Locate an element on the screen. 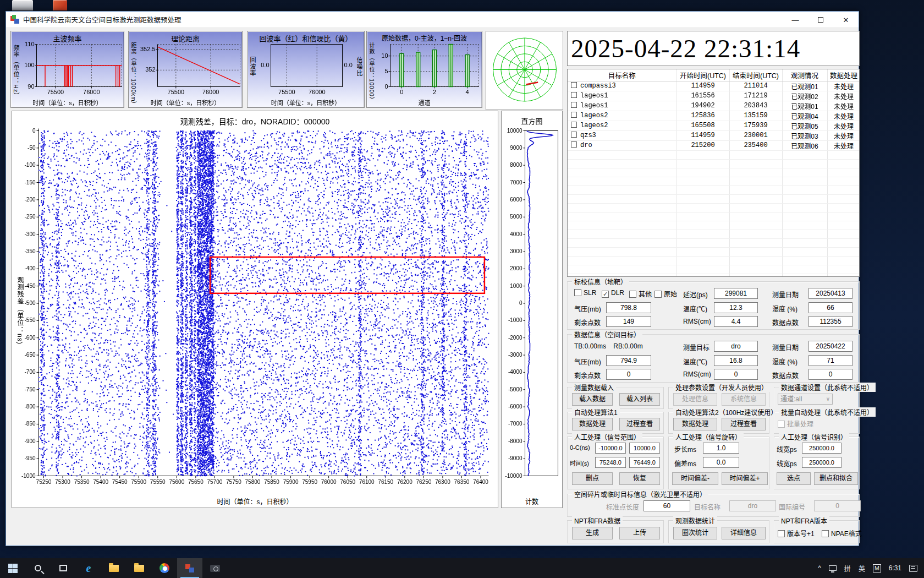 Image resolution: width=924 pixels, height=578 pixels. time-offset-minus-button: 时间偏差- is located at coordinates (695, 479).